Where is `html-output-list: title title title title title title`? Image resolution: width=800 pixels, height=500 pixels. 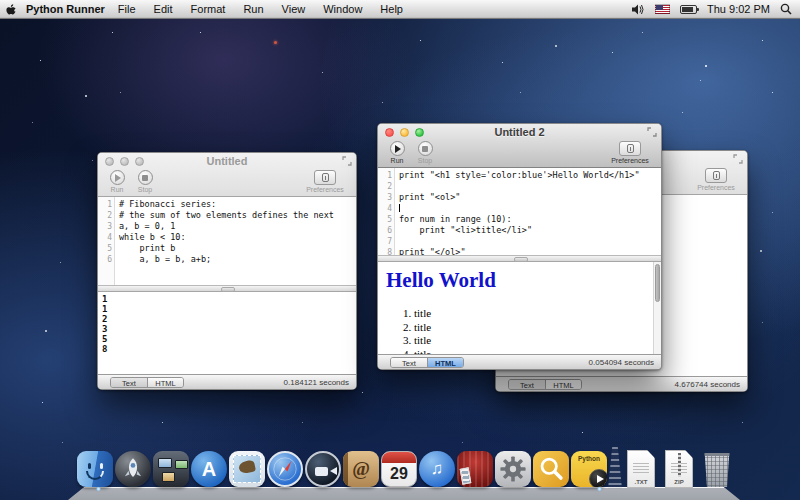 html-output-list: title title title title title title is located at coordinates (534, 330).